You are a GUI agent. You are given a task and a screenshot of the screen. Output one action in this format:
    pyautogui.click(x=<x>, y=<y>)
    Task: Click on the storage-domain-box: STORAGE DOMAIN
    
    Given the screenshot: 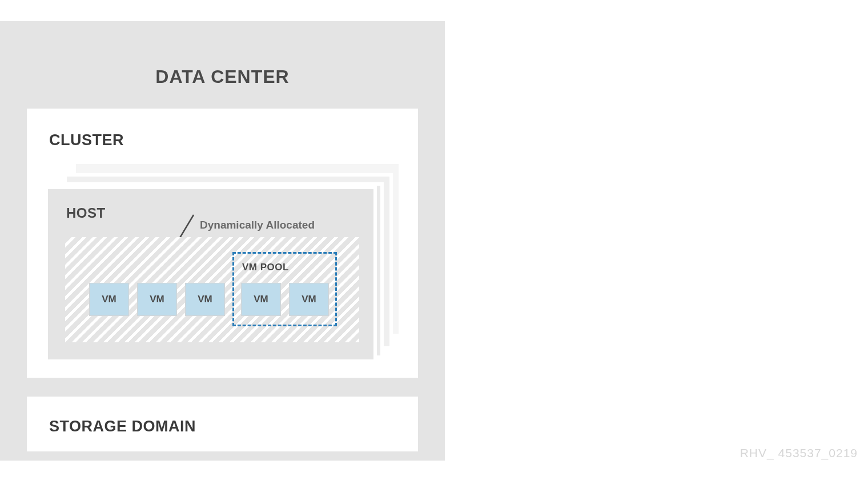 What is the action you would take?
    pyautogui.click(x=223, y=424)
    